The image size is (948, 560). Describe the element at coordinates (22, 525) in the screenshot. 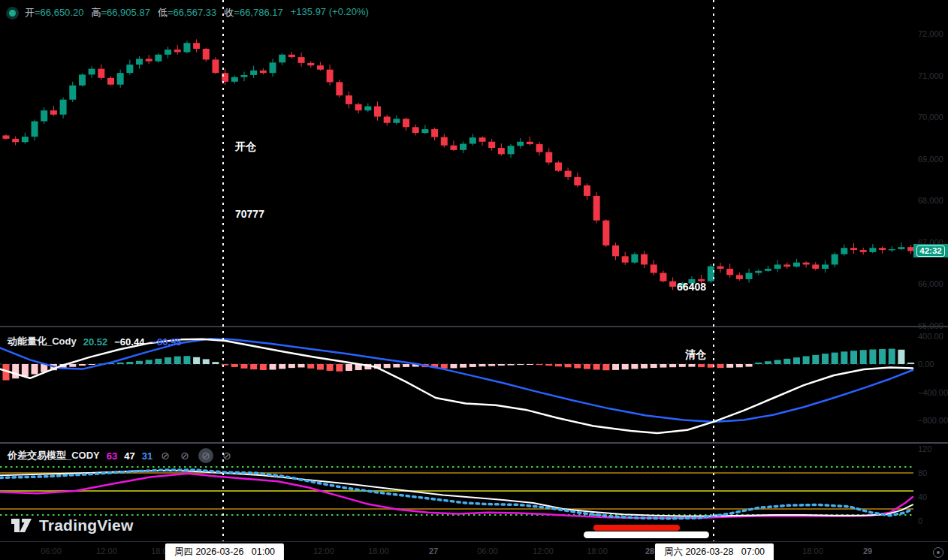

I see `tradingview-logo-icon` at that location.